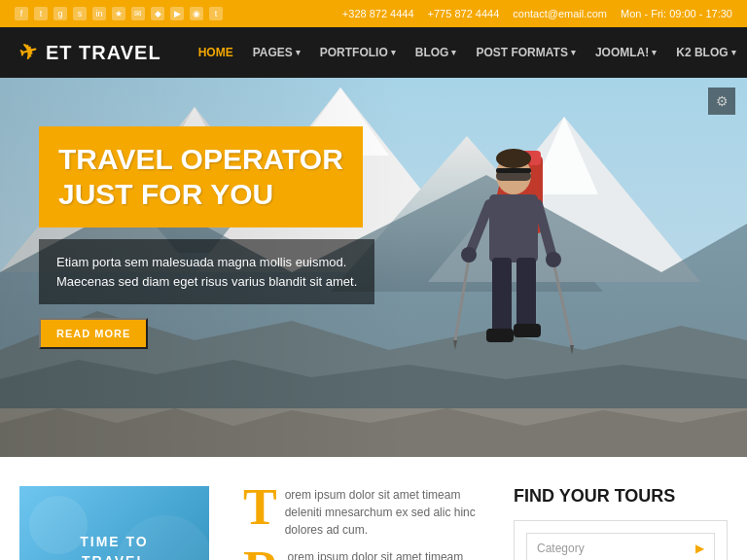 This screenshot has height=560, width=747. What do you see at coordinates (378, 14) in the screenshot?
I see `phone1: +328 872 4444` at bounding box center [378, 14].